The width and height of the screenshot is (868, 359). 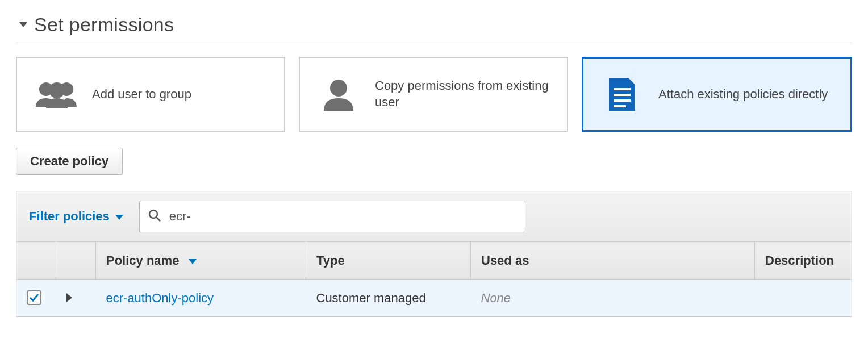 I want to click on col-type: Type, so click(x=389, y=261).